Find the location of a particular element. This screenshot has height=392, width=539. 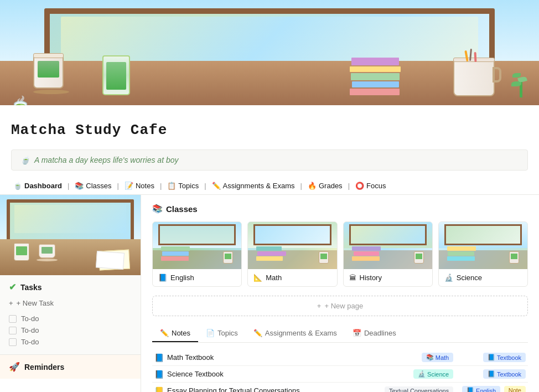

note-class-tag-2: 📘 English is located at coordinates (481, 389).